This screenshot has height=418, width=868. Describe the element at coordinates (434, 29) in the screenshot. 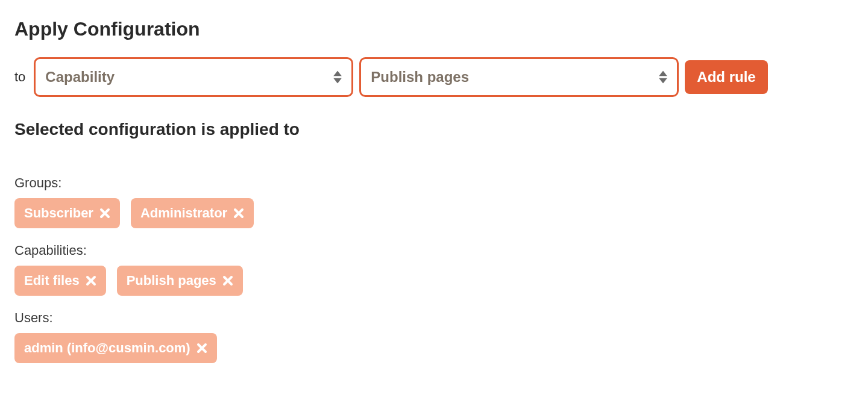

I see `page-title: Apply Configuration` at that location.